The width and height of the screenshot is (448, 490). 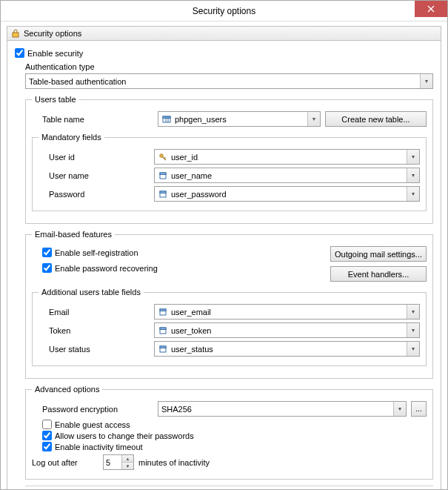 I want to click on token-label: Token, so click(x=99, y=331).